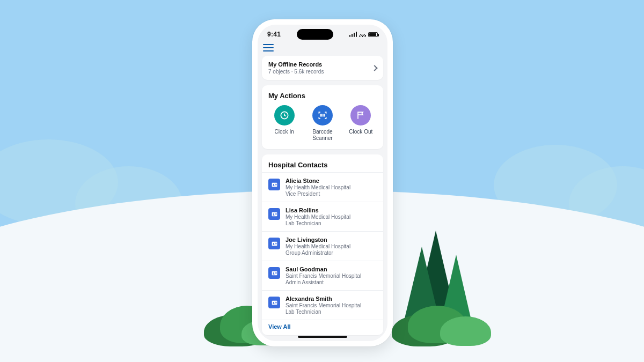 The height and width of the screenshot is (362, 644). What do you see at coordinates (363, 34) in the screenshot?
I see `wifi-icon` at bounding box center [363, 34].